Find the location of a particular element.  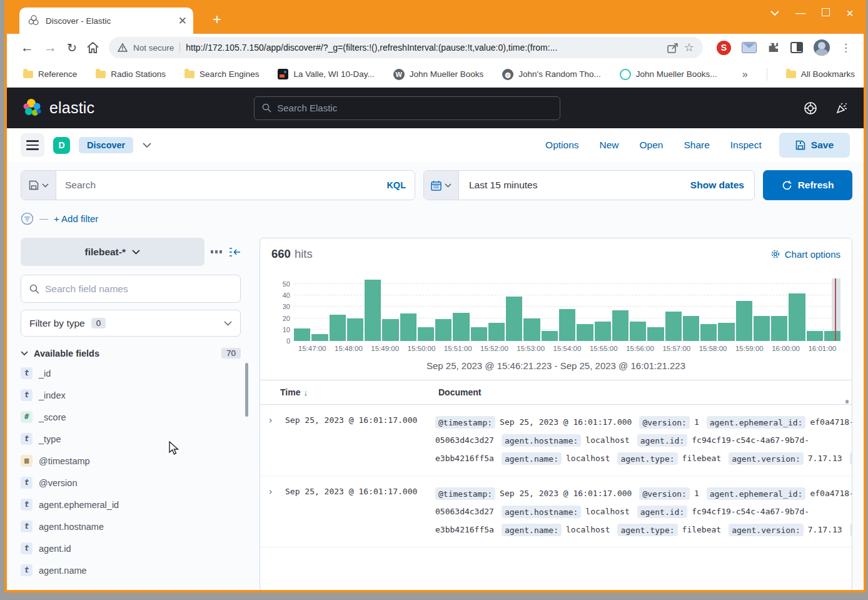

reload-button: ↻ is located at coordinates (72, 48).